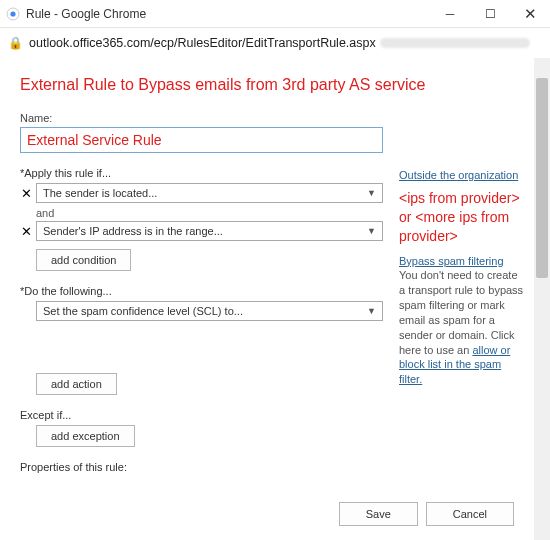 Image resolution: width=550 pixels, height=540 pixels. I want to click on url-query-blurred, so click(455, 43).